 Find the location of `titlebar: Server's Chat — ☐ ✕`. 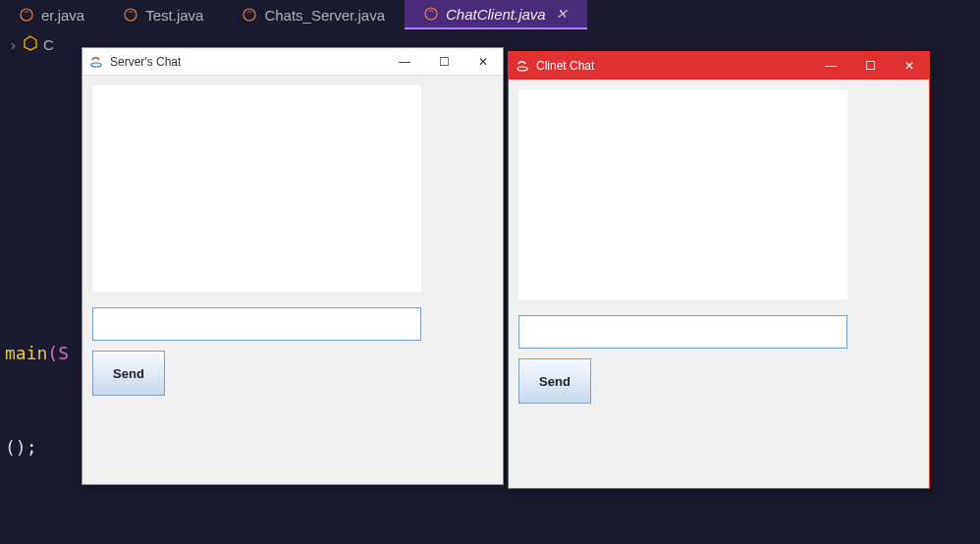

titlebar: Server's Chat — ☐ ✕ is located at coordinates (293, 62).